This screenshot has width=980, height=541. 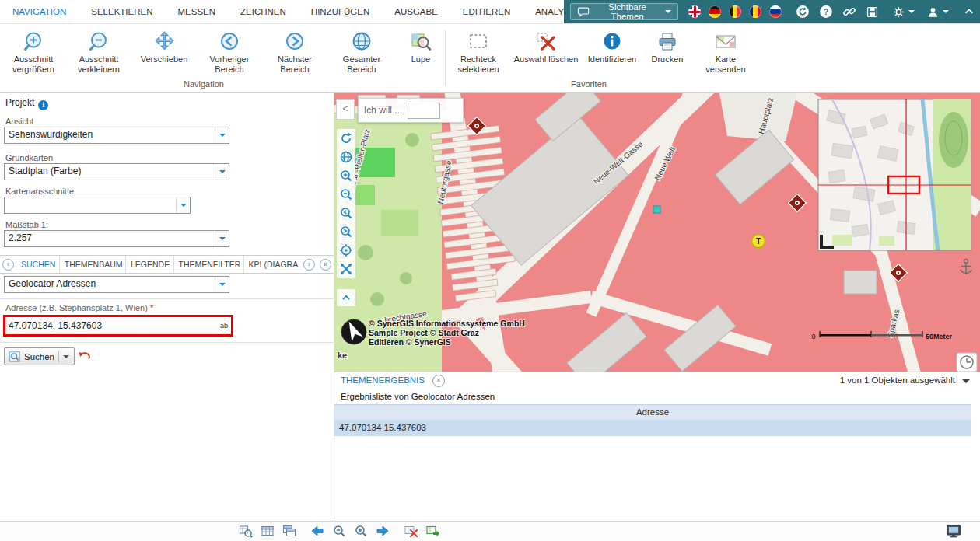 What do you see at coordinates (362, 51) in the screenshot?
I see `full-extent-button: Gesamter Bereich` at bounding box center [362, 51].